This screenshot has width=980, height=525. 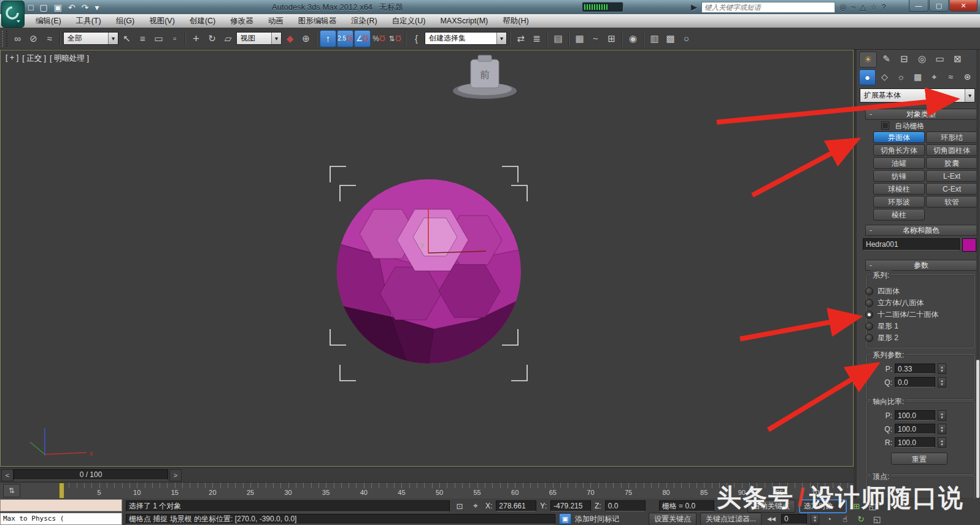 What do you see at coordinates (379, 39) in the screenshot?
I see `percent-snap-icon: %Ω` at bounding box center [379, 39].